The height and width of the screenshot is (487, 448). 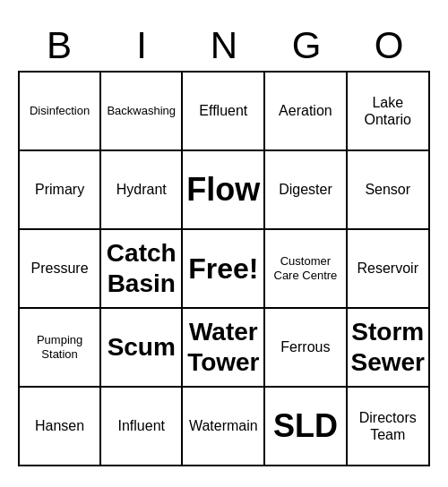 What do you see at coordinates (389, 269) in the screenshot?
I see `bingo-cell-14: Reservoir` at bounding box center [389, 269].